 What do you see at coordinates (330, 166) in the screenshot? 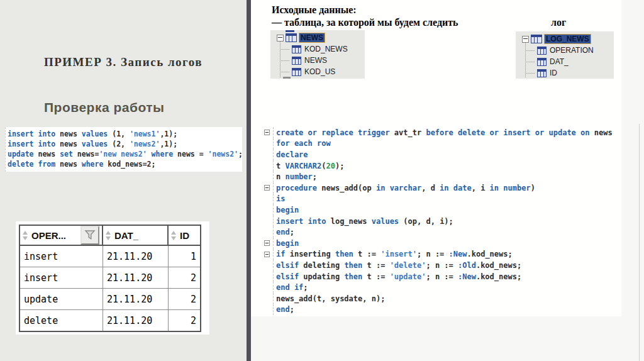
I see `code-token: 20` at bounding box center [330, 166].